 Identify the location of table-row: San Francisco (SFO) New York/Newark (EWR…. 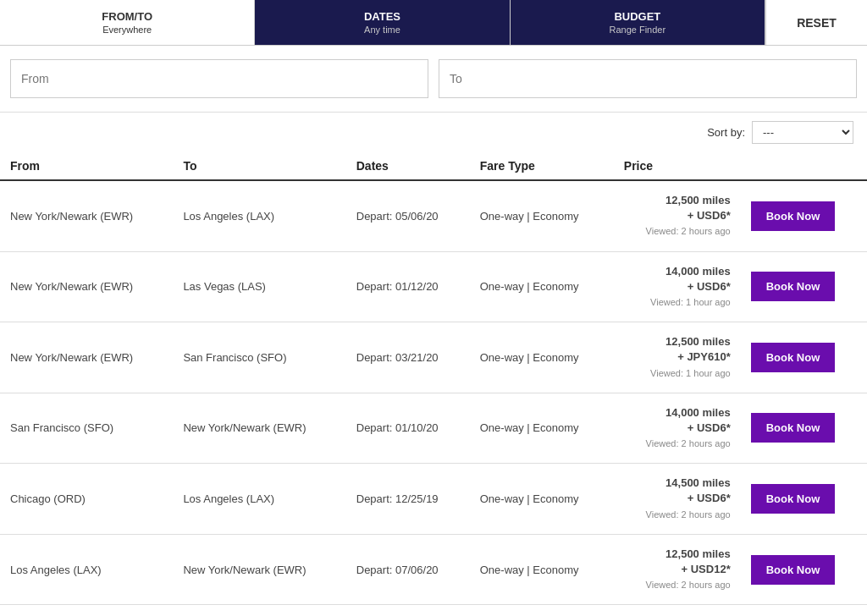
(434, 428).